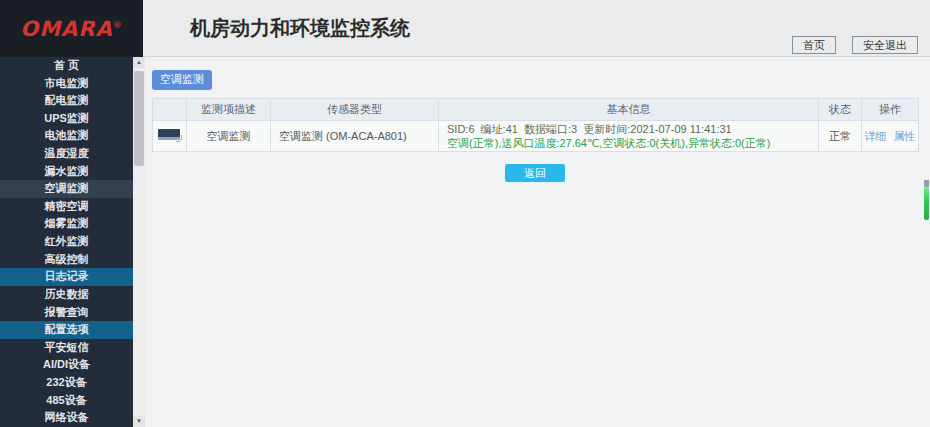  What do you see at coordinates (170, 136) in the screenshot?
I see `device-icon-cell` at bounding box center [170, 136].